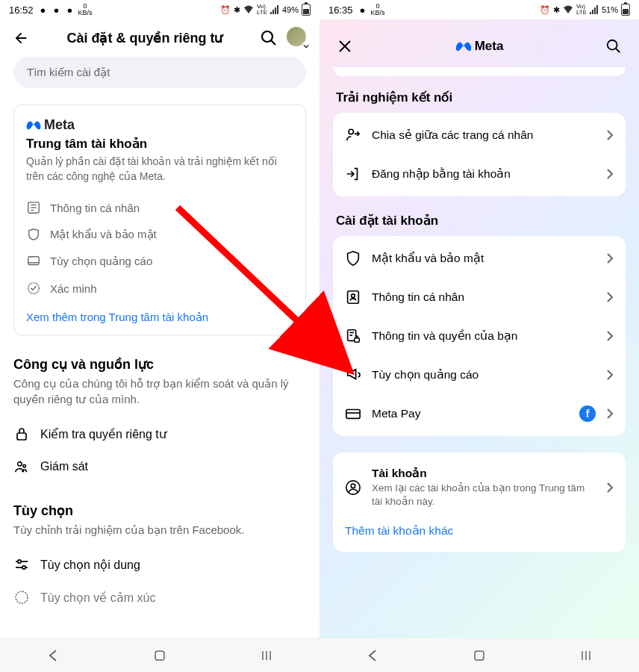 The width and height of the screenshot is (639, 672). Describe the element at coordinates (479, 336) in the screenshot. I see `item-your-info-permissions: Thông tin và quyền của bạn` at that location.